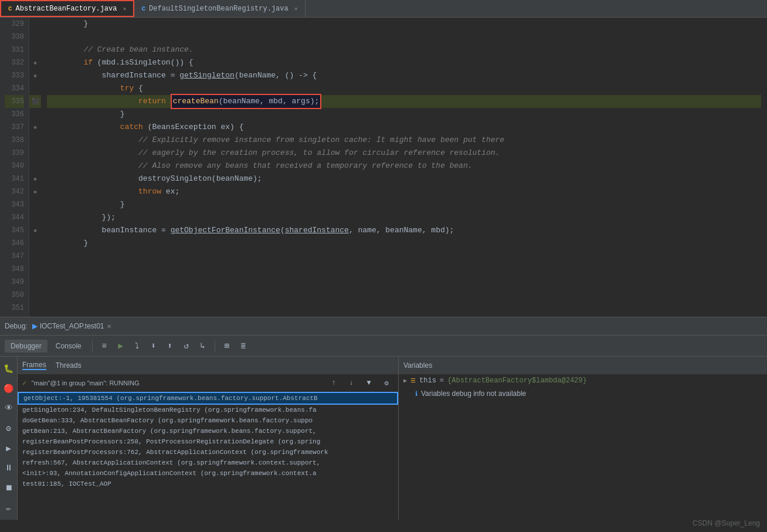  I want to click on variables-panel: Variables ▶ ☰ this = {AbstractBeanFactor…, so click(583, 438).